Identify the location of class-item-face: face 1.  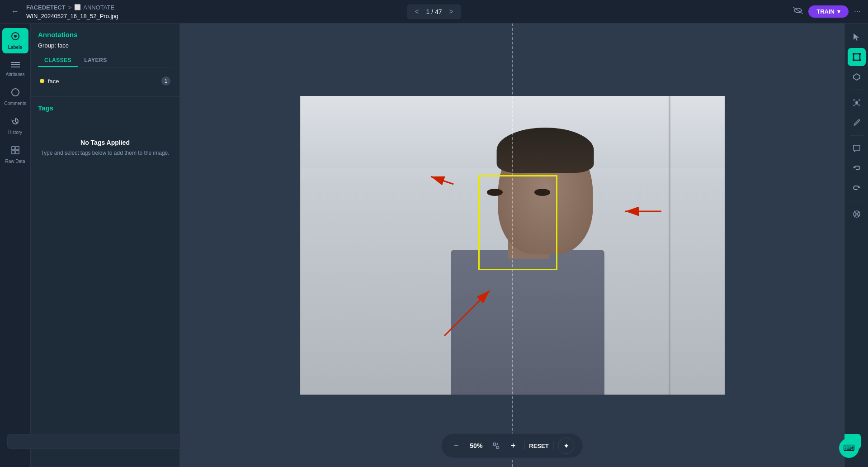
(105, 81).